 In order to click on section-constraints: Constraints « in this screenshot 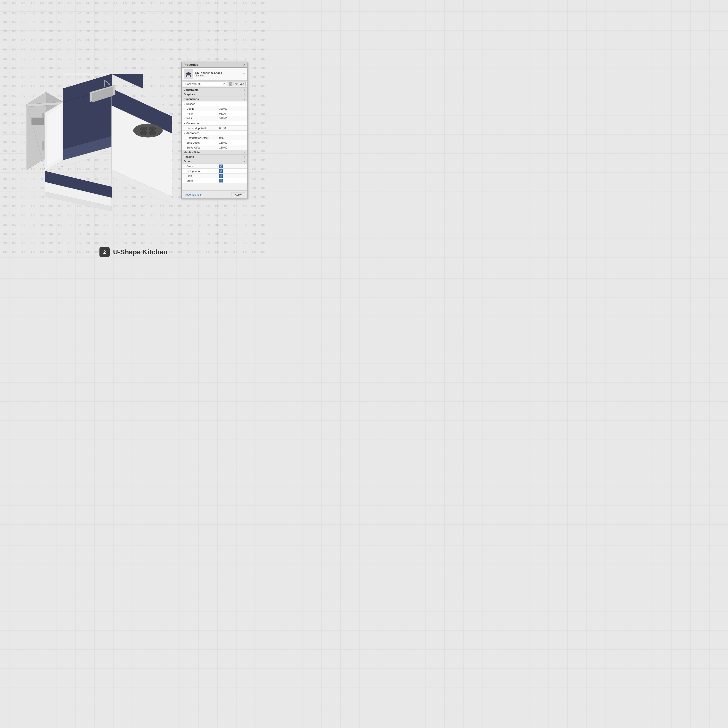, I will do `click(214, 90)`.